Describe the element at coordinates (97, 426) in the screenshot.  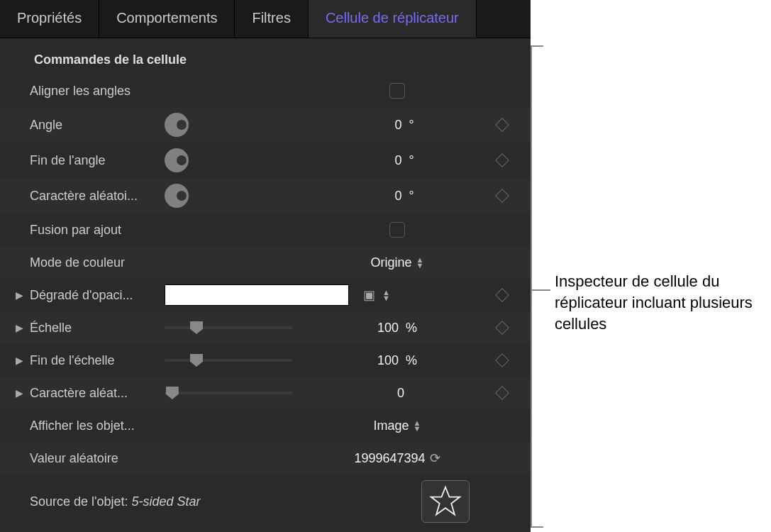
I see `label-show-objects: Afficher les objet...` at that location.